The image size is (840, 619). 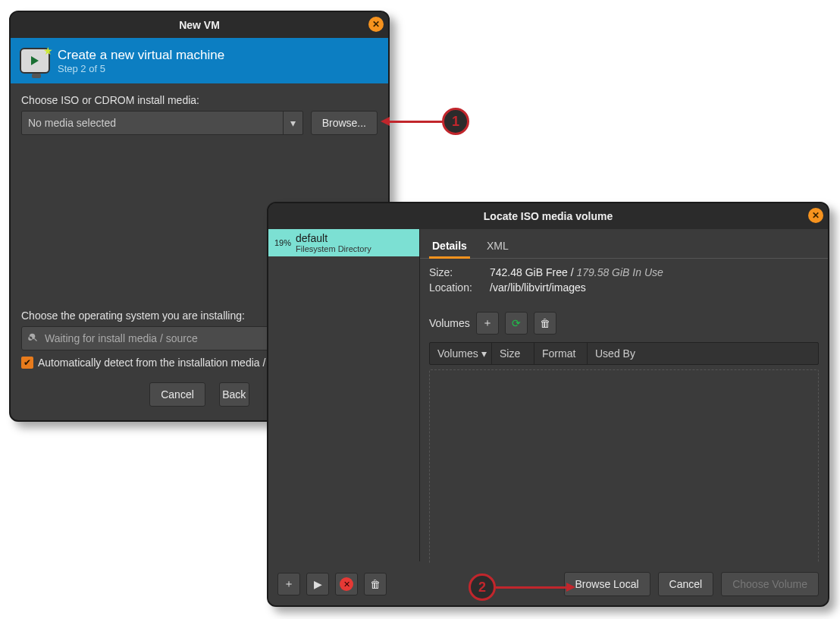 I want to click on sort-desc-icon: ▾, so click(x=484, y=353).